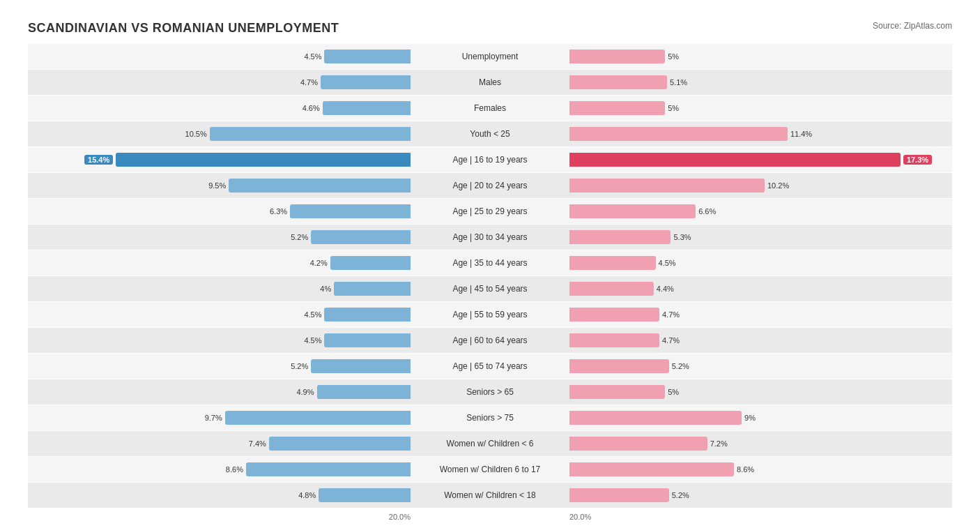 This screenshot has width=980, height=528. I want to click on scand-value: 4.6%, so click(311, 108).